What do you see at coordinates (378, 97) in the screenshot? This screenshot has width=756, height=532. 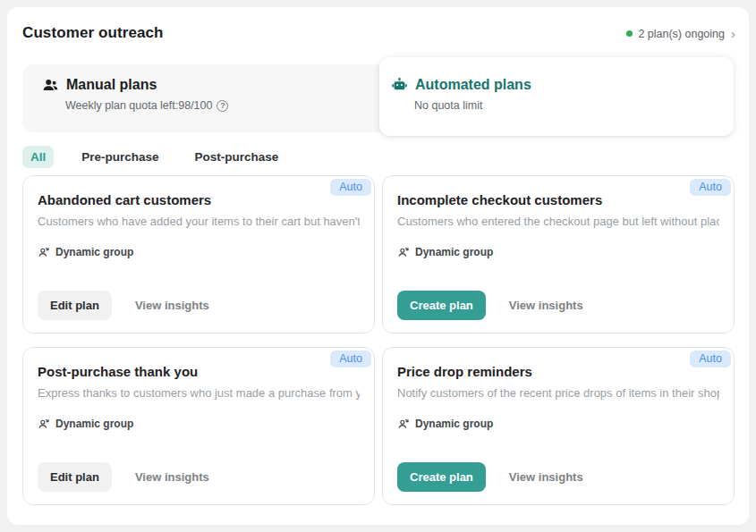 I see `plan-type-selector: Manual plans Weekly plan quota left:98/1…` at bounding box center [378, 97].